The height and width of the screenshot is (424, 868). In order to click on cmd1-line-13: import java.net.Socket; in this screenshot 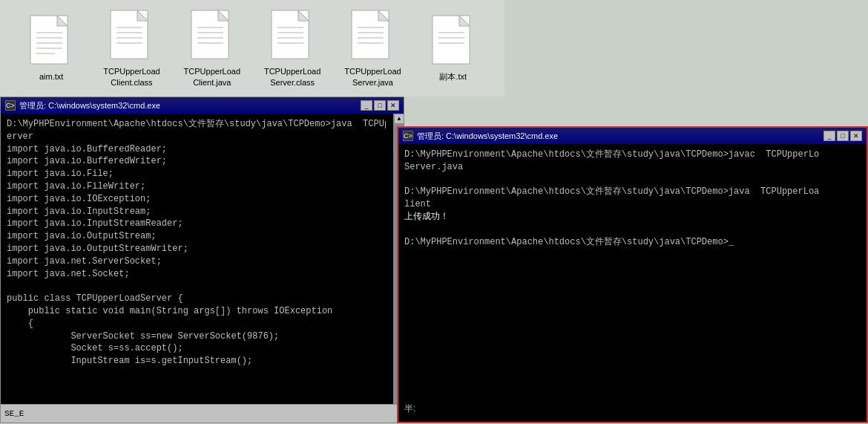, I will do `click(196, 275)`.